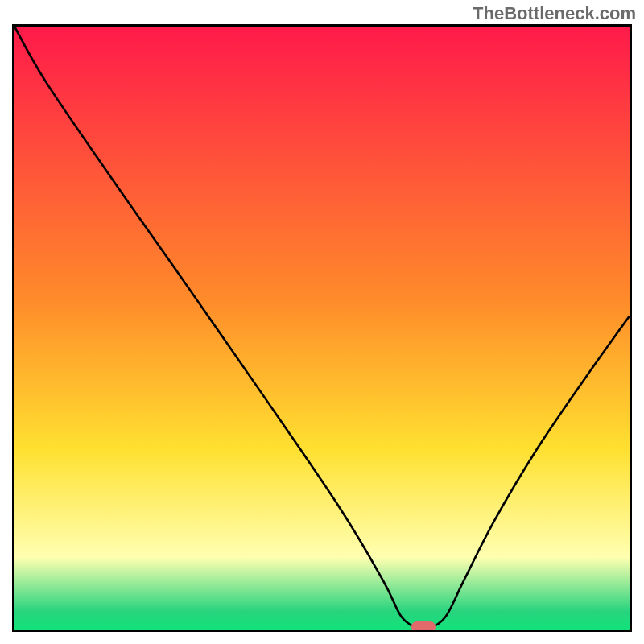 The height and width of the screenshot is (644, 644). What do you see at coordinates (423, 626) in the screenshot?
I see `optimum-marker` at bounding box center [423, 626].